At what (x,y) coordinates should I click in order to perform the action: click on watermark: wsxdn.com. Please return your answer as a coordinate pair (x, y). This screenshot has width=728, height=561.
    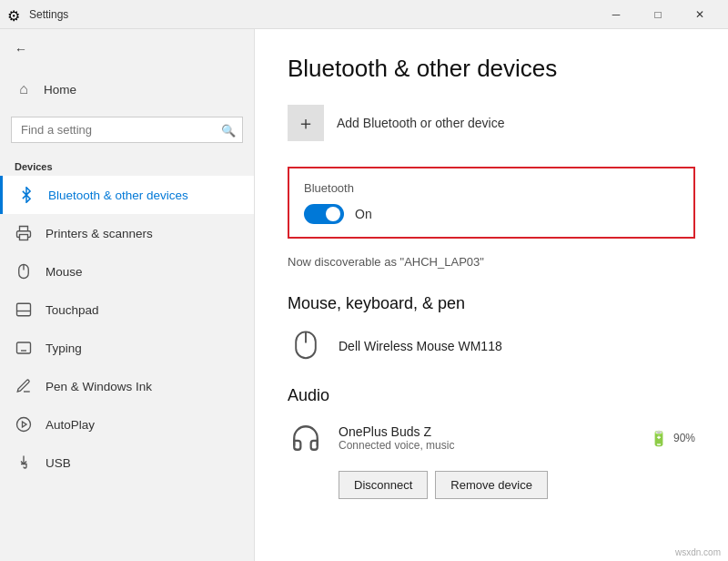
    Looking at the image, I should click on (698, 552).